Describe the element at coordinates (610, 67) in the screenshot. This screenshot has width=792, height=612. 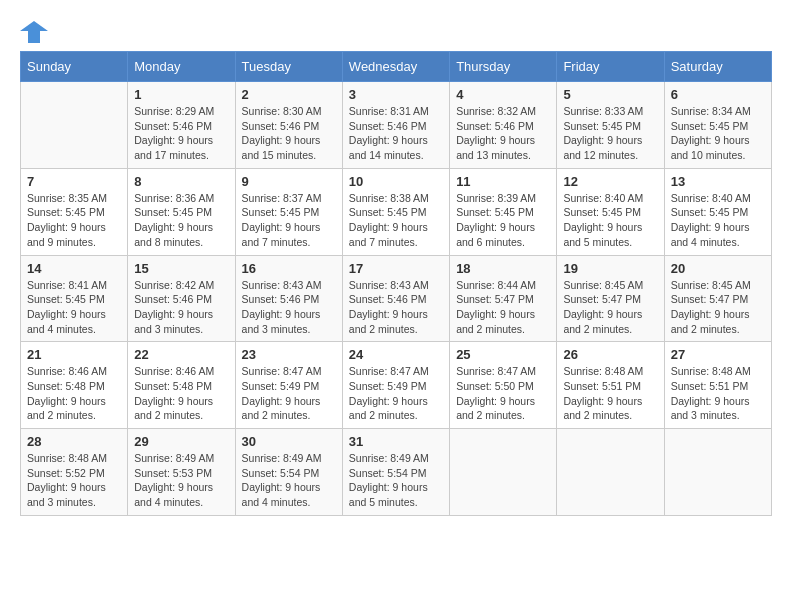
I see `col-header-friday: Friday` at that location.